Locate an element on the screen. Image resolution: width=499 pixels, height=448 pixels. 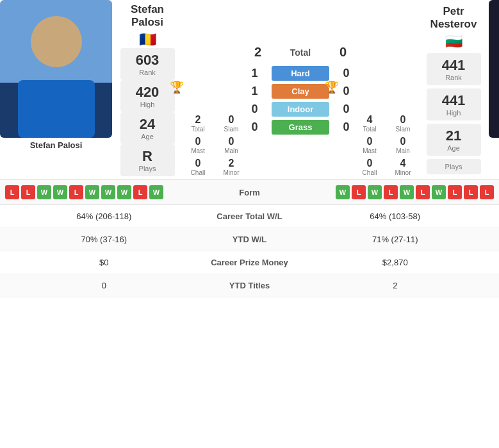
player2-rank-lbl: Rank is located at coordinates (454, 78).